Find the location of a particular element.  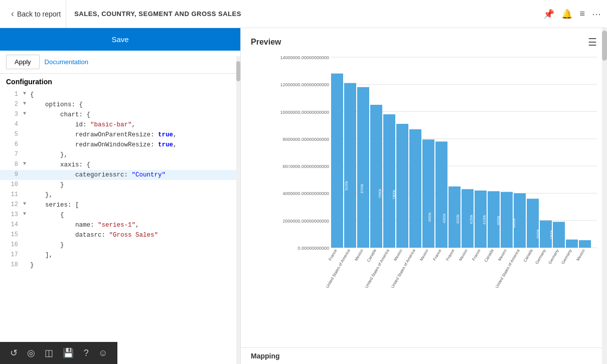

line-content: options: { is located at coordinates (56, 105).